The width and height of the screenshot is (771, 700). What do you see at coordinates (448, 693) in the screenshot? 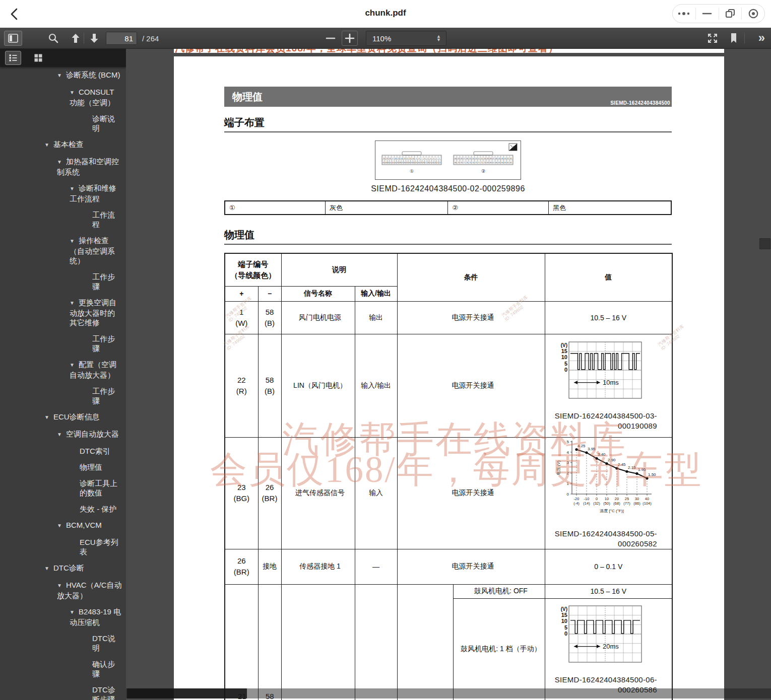
I see `horizontal-scrollbar` at bounding box center [448, 693].